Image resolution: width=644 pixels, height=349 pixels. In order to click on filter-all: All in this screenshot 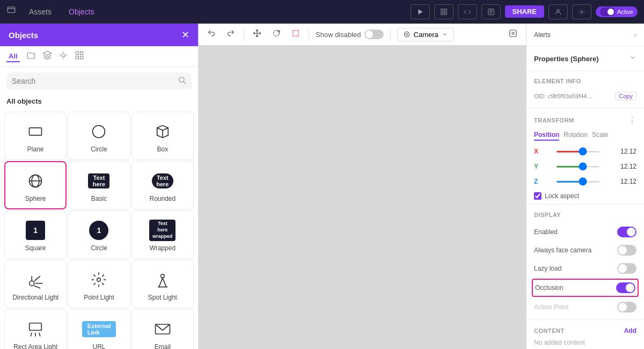, I will do `click(13, 57)`.